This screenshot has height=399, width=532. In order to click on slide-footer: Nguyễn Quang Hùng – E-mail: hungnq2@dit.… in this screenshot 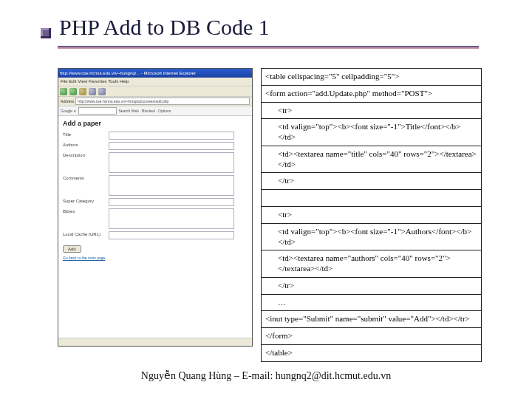, I will do `click(266, 375)`.